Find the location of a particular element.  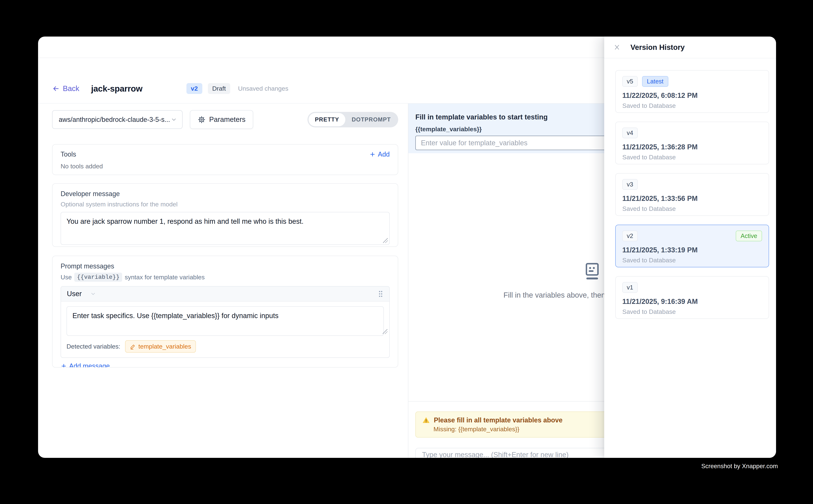

developer-textarea-wrap: You are jack sparrow number 1, respond a… is located at coordinates (225, 228).